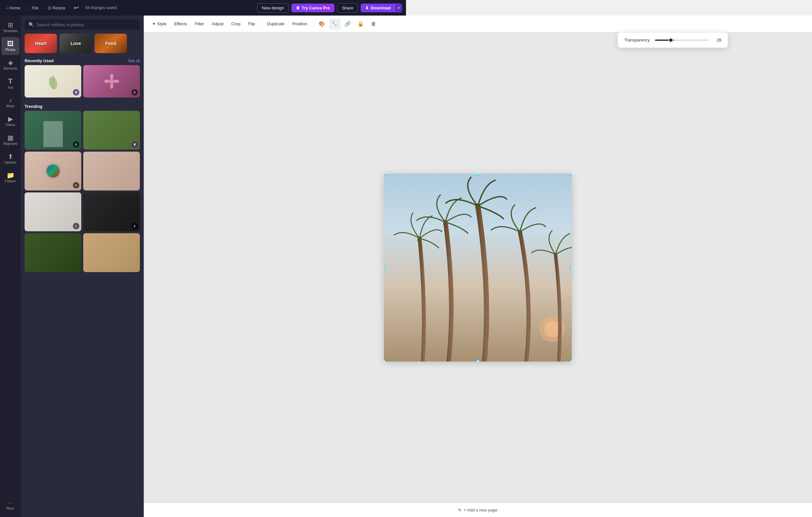  I want to click on elements-label: Elements, so click(10, 69).